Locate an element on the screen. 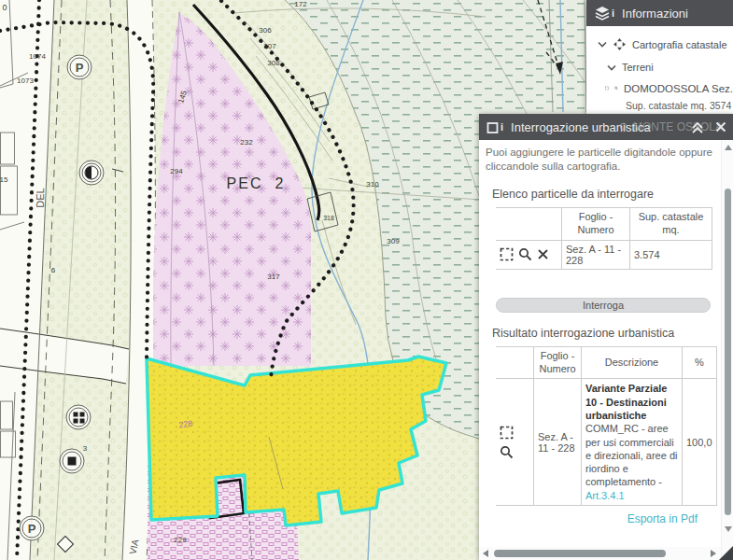 The height and width of the screenshot is (560, 733). article-link: Art.3.4.1 is located at coordinates (605, 496).